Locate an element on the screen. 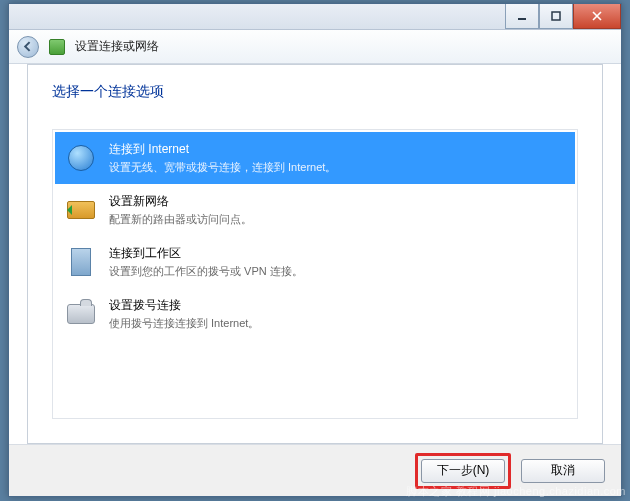 The image size is (630, 501). maximize-icon is located at coordinates (556, 16).